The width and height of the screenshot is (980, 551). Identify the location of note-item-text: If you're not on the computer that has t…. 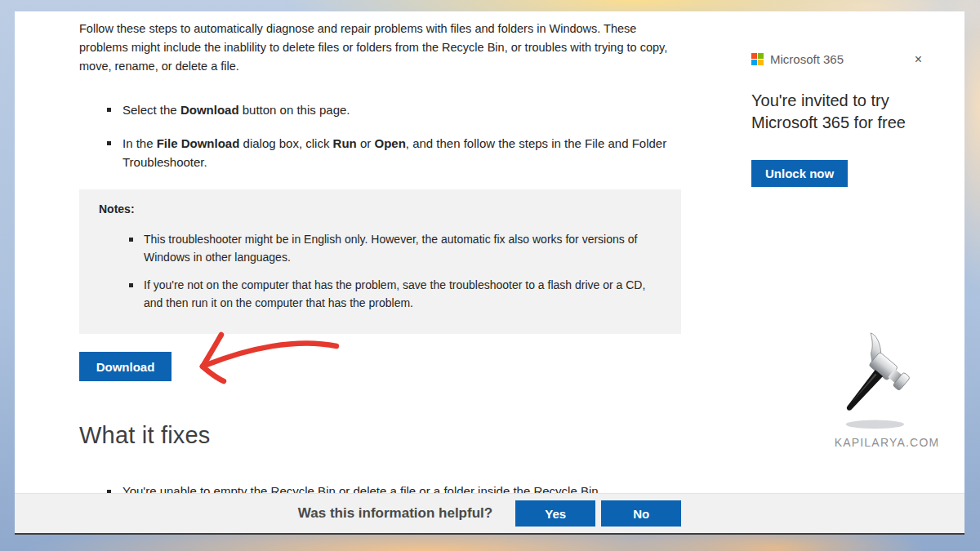
(403, 294).